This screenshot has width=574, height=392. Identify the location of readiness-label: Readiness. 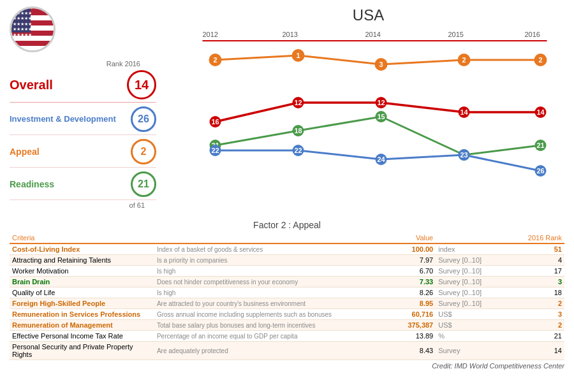
(68, 184).